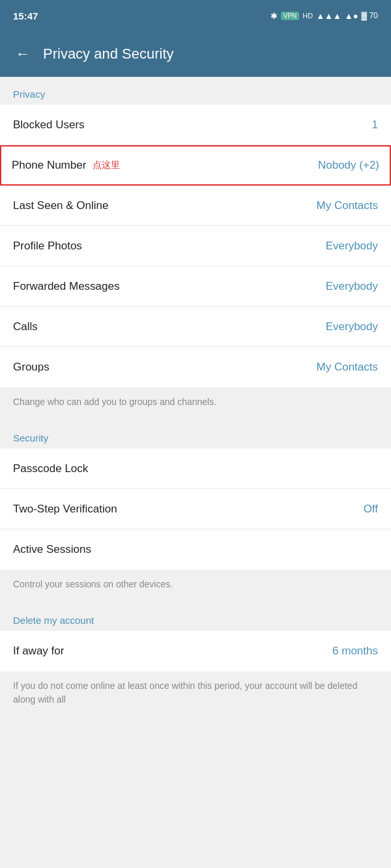 This screenshot has width=391, height=868. What do you see at coordinates (195, 469) in the screenshot?
I see `passcode-lock-item: Passcode Lock` at bounding box center [195, 469].